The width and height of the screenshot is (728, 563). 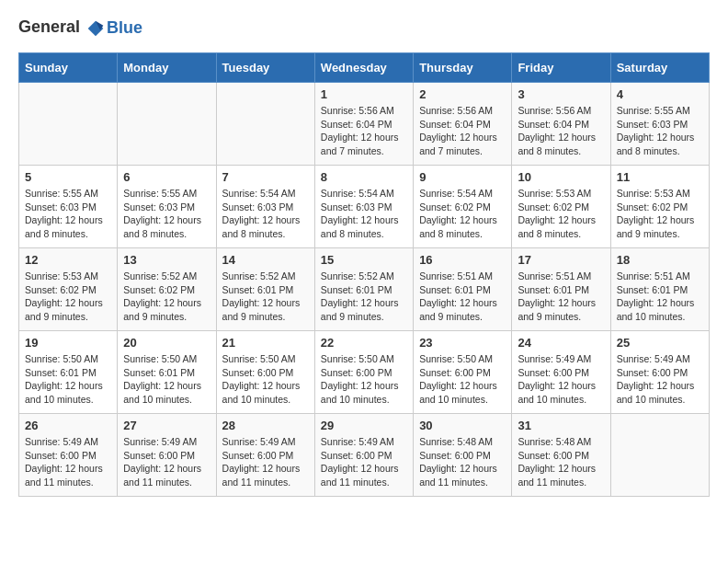 I want to click on calendar-cell: 21Sunrise: 5:50 AM Sunset: 6:00 PM Dayli…, so click(x=265, y=373).